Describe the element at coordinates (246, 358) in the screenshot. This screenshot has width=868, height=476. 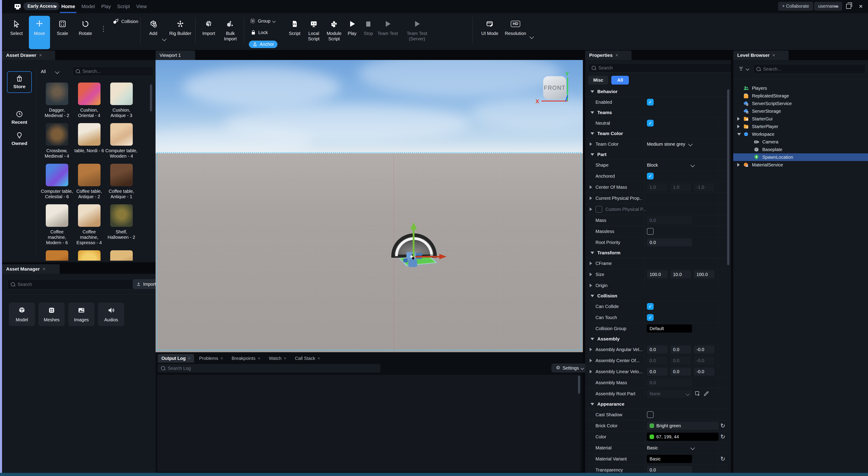
I see `tab-breakpoints: Breakpoints×` at that location.